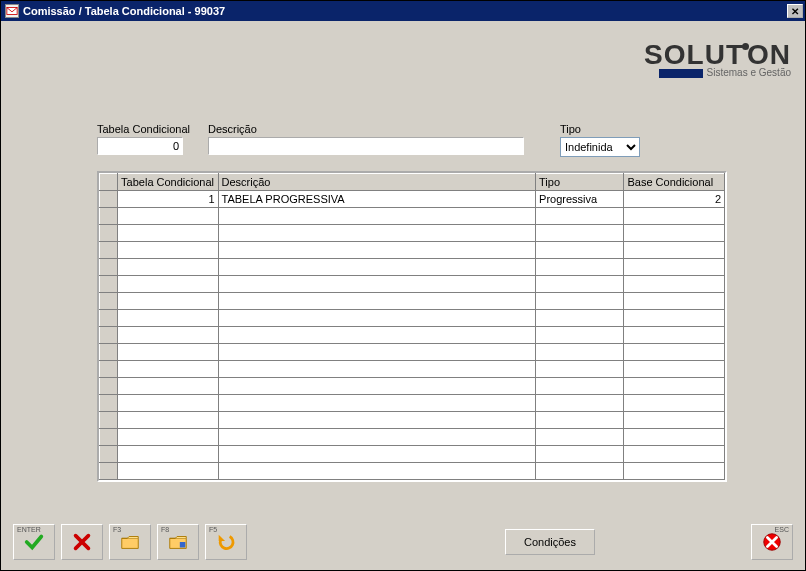 Image resolution: width=806 pixels, height=571 pixels. Describe the element at coordinates (674, 182) in the screenshot. I see `col-header-base-condicional: Base Condicional` at that location.